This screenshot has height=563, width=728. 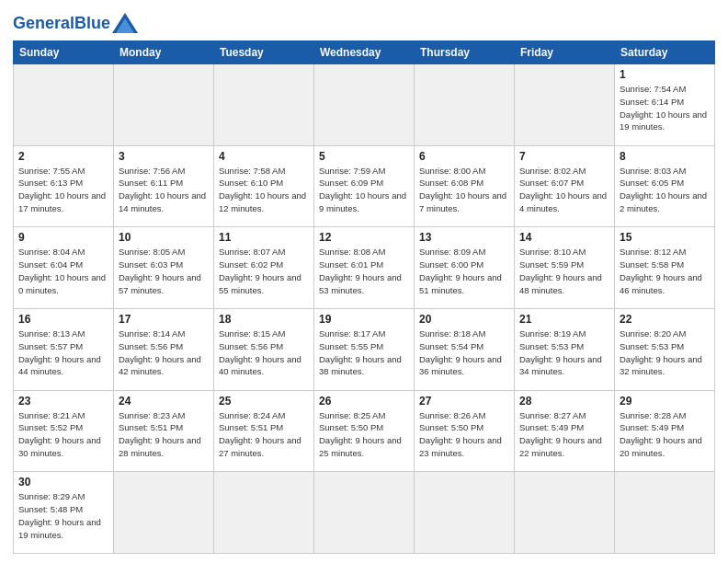 What do you see at coordinates (164, 353) in the screenshot?
I see `day-info: Sunrise: 8:14 AM Sunset: 5:56 PM Dayligh…` at bounding box center [164, 353].